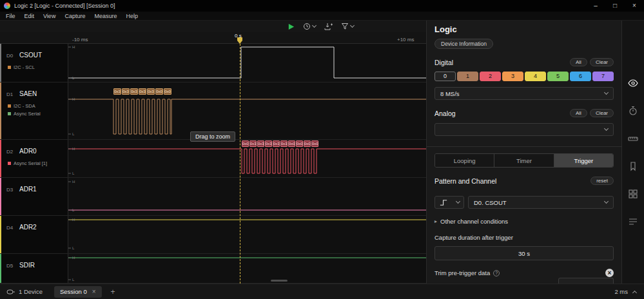 The height and width of the screenshot is (299, 644). Describe the element at coordinates (309, 26) in the screenshot. I see `timer-mode-dropdown` at that location.